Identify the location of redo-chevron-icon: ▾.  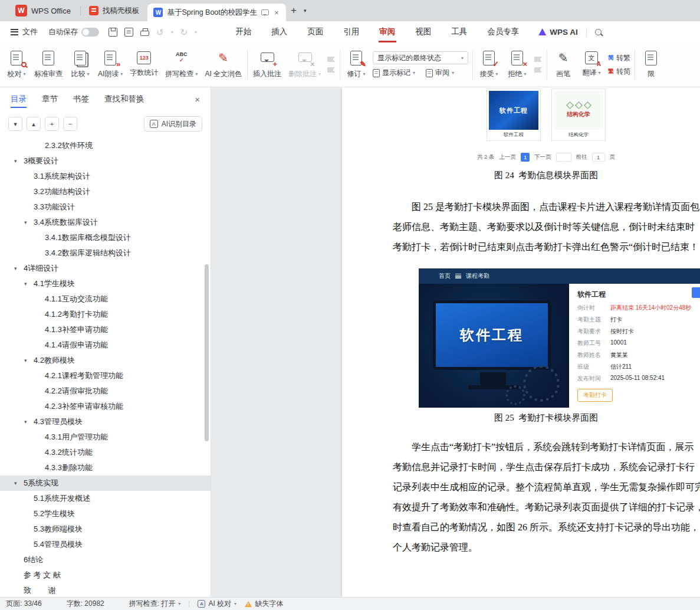
(196, 32).